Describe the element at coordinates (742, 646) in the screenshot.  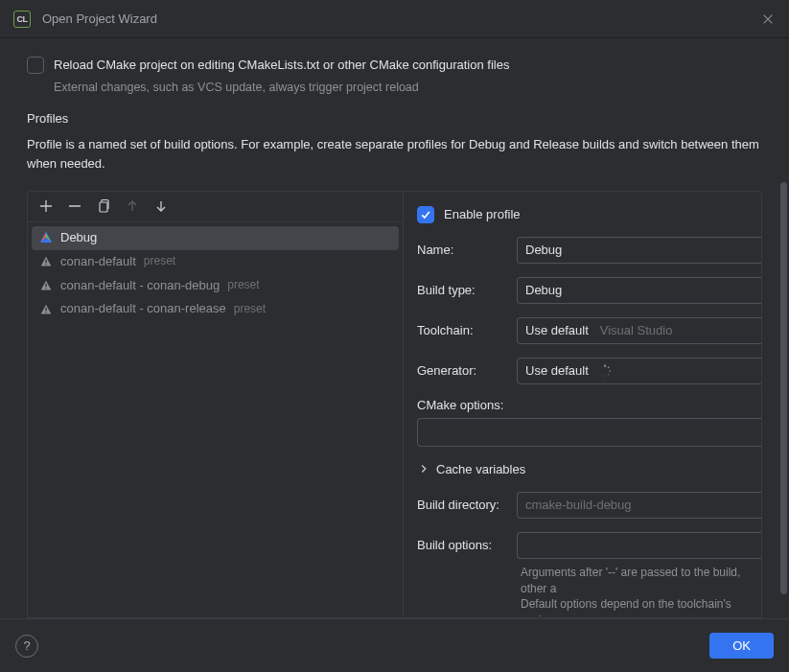
I see `ok-button: OK` at that location.